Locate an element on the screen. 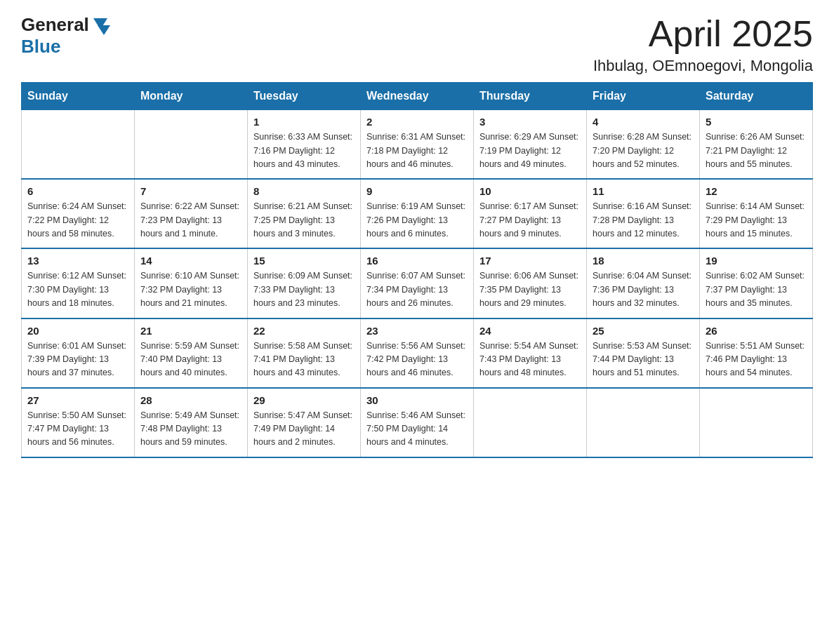 The width and height of the screenshot is (834, 644). day-detail: Sunrise: 5:58 AM Sunset: 7:41 PM Dayligh… is located at coordinates (304, 360).